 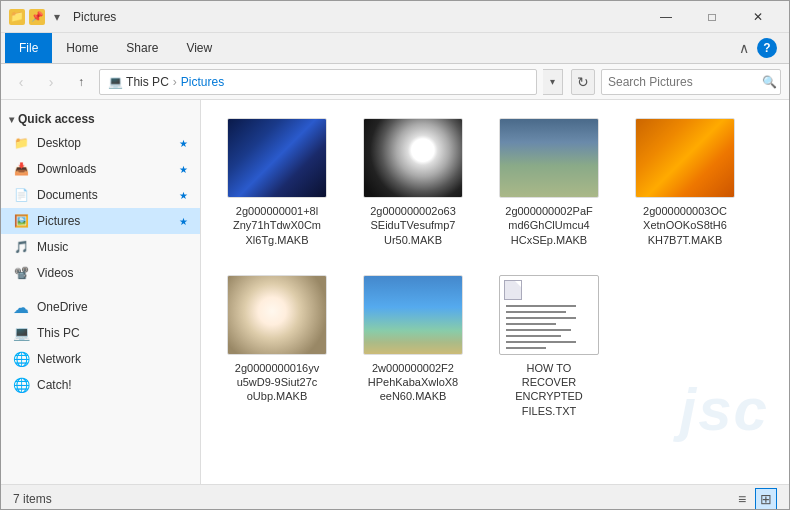 What do you see at coordinates (100, 195) in the screenshot?
I see `sidebar-item-documents: 📄 Documents ★` at bounding box center [100, 195].